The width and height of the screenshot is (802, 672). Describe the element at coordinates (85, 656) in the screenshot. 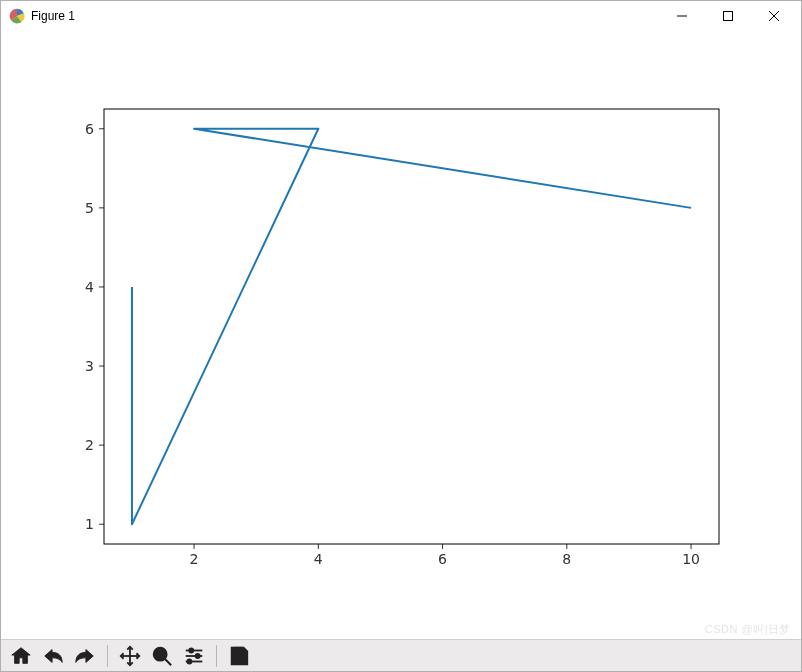

I see `forward-button` at that location.